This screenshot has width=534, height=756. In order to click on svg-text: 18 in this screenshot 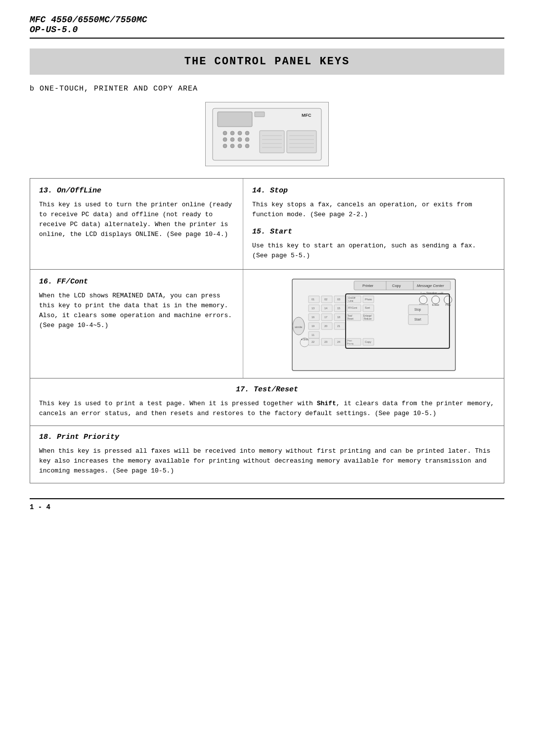, I will do `click(339, 317)`.